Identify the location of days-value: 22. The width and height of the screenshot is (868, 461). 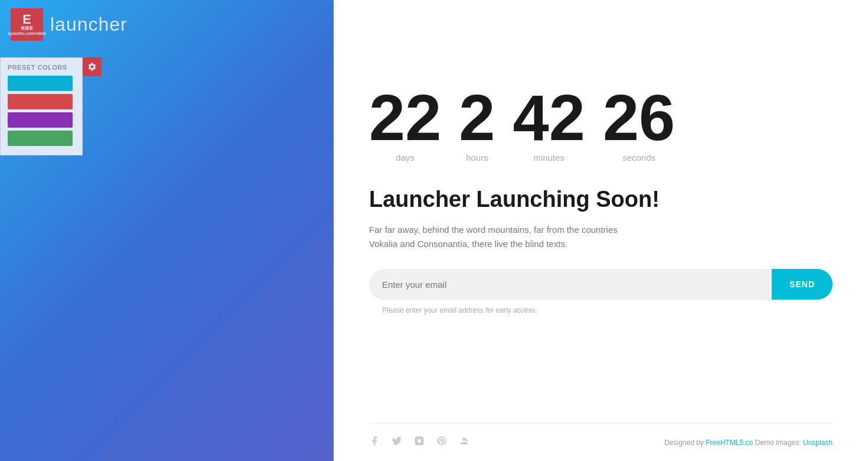
(405, 118).